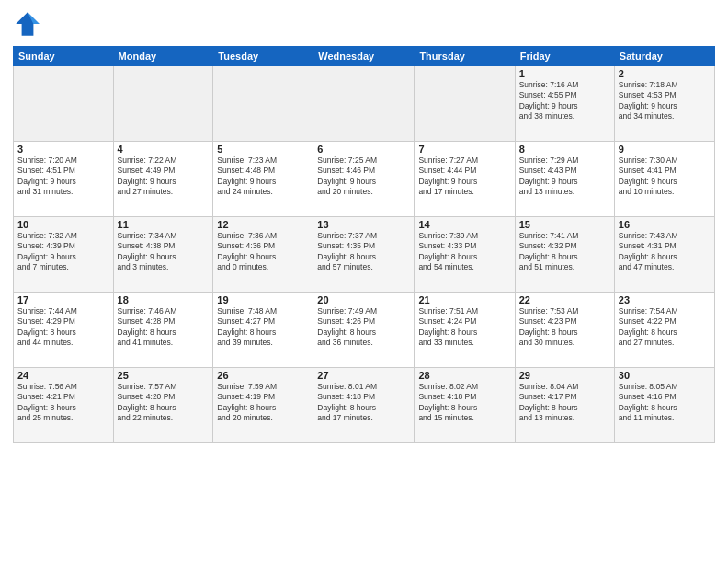 The image size is (728, 563). I want to click on day-number: 10, so click(63, 224).